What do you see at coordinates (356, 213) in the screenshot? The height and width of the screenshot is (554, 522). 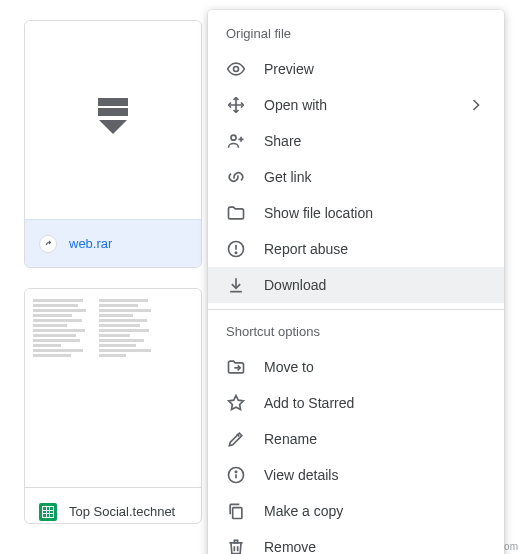 I see `menu-show-file-location: Show file location` at bounding box center [356, 213].